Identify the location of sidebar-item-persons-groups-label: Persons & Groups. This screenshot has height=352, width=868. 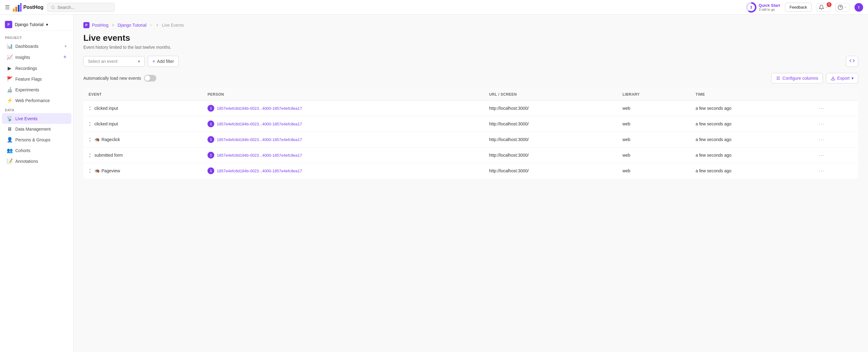
(33, 140).